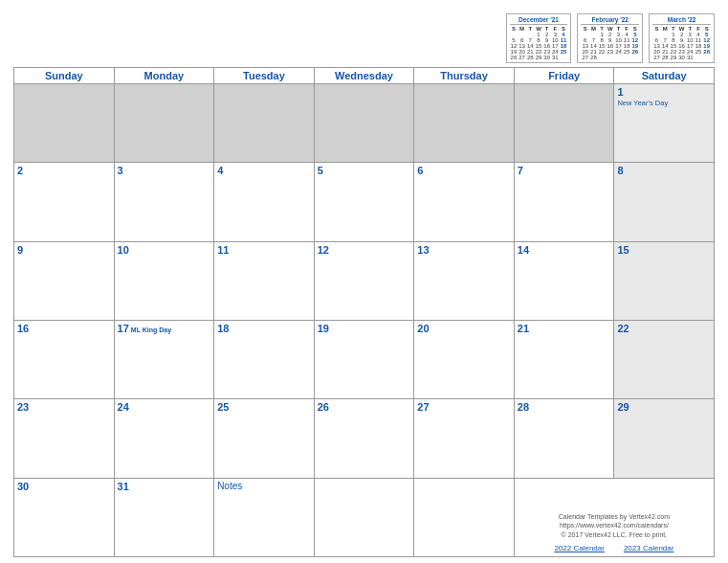 Image resolution: width=728 pixels, height=563 pixels. What do you see at coordinates (610, 38) in the screenshot?
I see `mini-calendars-area: December '21SMTWTFS123456789101112131415…` at bounding box center [610, 38].